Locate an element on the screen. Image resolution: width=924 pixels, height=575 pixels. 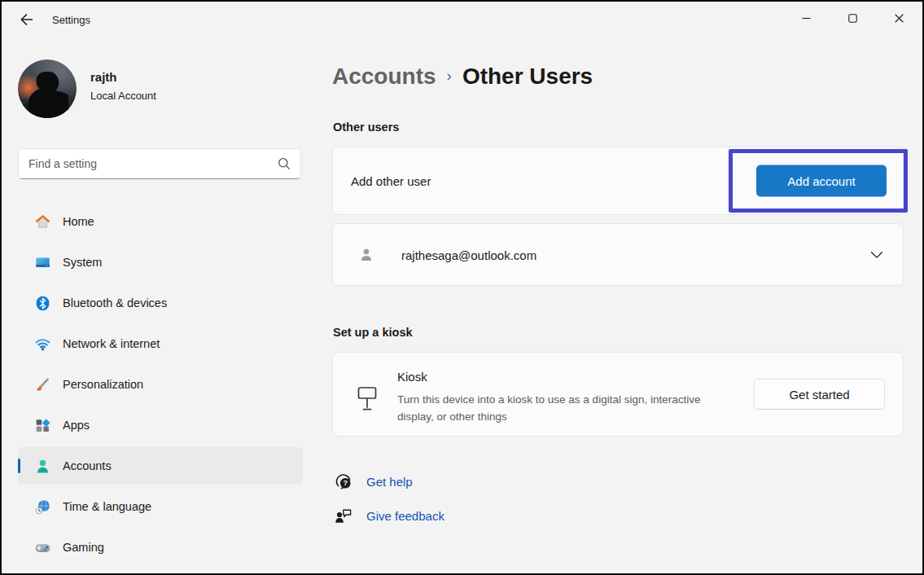
add-account-button: Add account is located at coordinates (821, 181).